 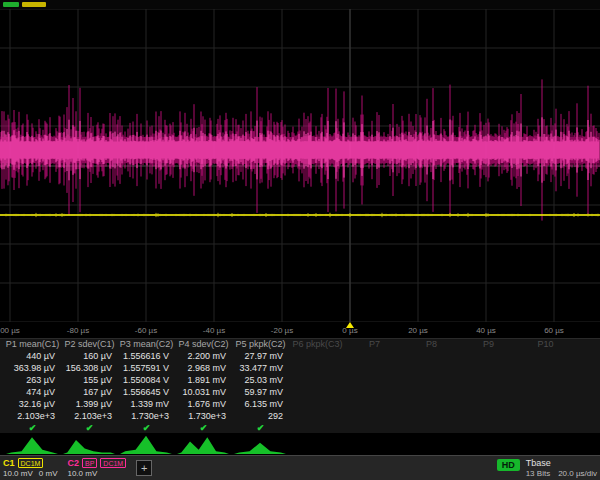 What do you see at coordinates (113, 463) in the screenshot?
I see `c2-coupling-chip: DC1M` at bounding box center [113, 463].